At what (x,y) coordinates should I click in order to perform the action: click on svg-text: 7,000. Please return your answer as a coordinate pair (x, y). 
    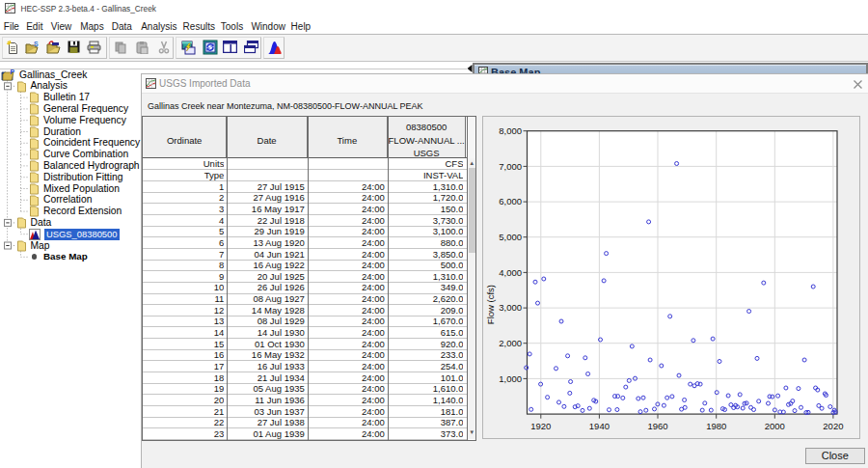
    Looking at the image, I should click on (510, 166).